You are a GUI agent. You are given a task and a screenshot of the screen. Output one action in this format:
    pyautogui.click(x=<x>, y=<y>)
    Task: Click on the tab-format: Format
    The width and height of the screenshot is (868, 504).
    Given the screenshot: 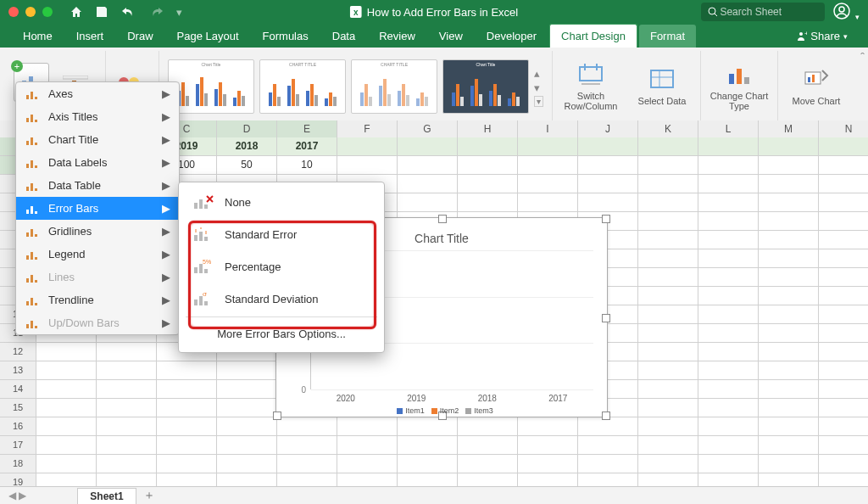 What is the action you would take?
    pyautogui.click(x=668, y=36)
    